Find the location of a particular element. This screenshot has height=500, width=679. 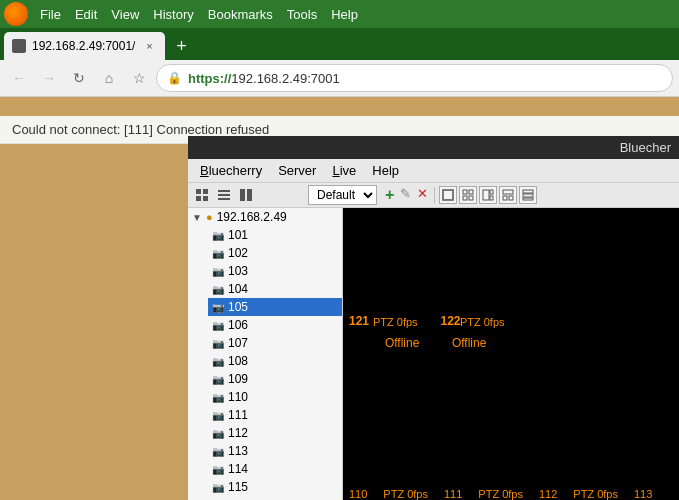

camera-112: 📷 112 is located at coordinates (275, 433).